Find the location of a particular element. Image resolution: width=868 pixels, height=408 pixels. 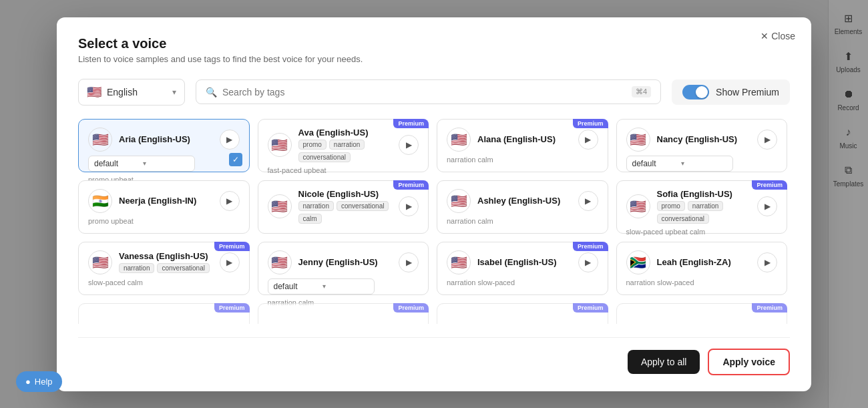

voice-name: Ava (English-US) is located at coordinates (346, 132).